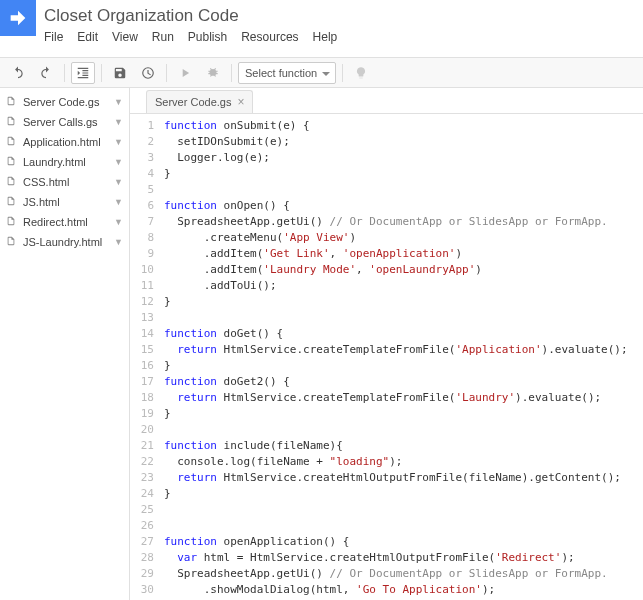  Describe the element at coordinates (386, 206) in the screenshot. I see `code-line: 6function onOpen() {` at that location.